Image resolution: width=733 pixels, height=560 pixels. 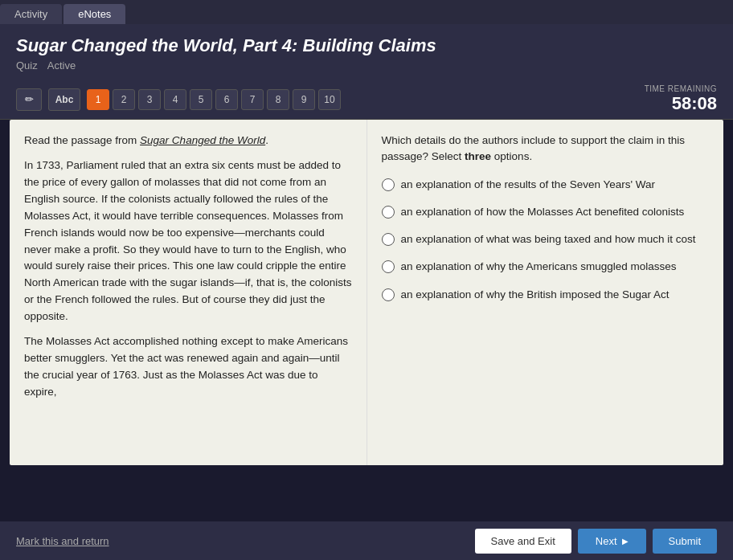 I want to click on title-italic: Sugar Changed the World, so click(x=125, y=45).